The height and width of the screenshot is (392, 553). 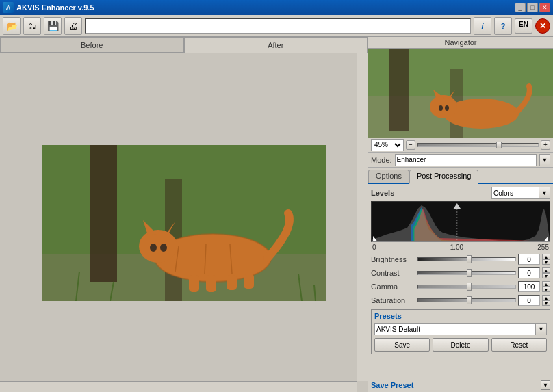 What do you see at coordinates (461, 259) in the screenshot?
I see `brightness-row: Brightness 0 ▲ ▼` at bounding box center [461, 259].